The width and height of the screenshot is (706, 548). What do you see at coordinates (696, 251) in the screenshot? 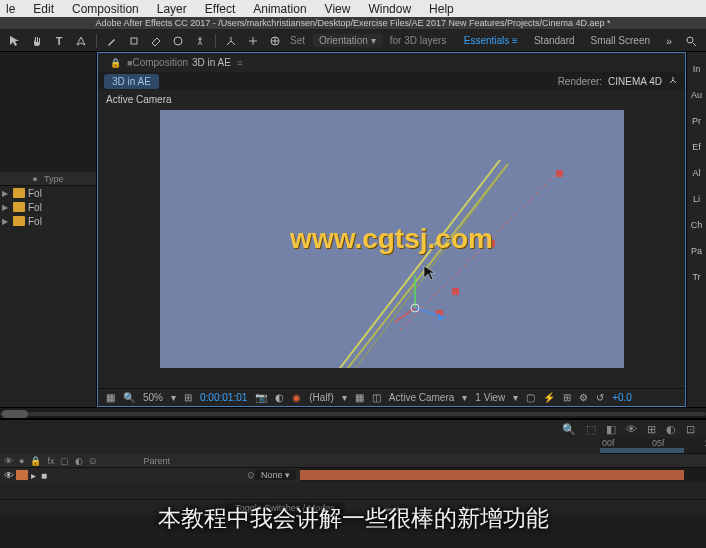
I see `right-tab: Pa` at bounding box center [696, 251].